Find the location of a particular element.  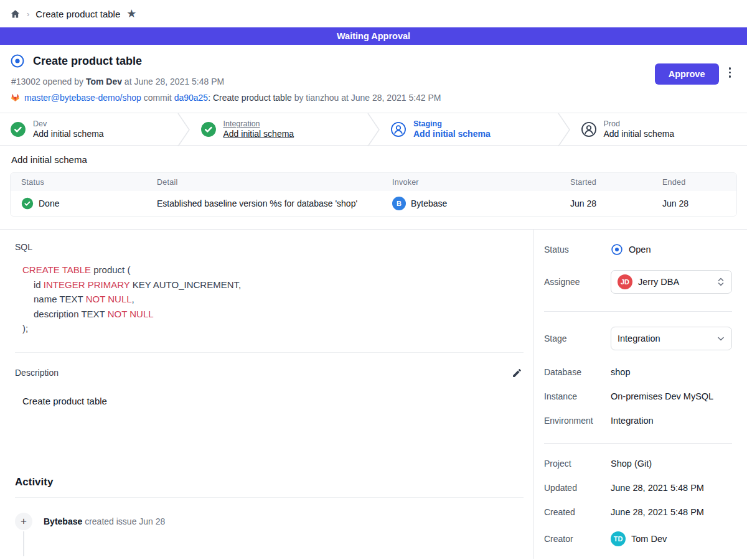

task-started: Jun 28 is located at coordinates (606, 203).